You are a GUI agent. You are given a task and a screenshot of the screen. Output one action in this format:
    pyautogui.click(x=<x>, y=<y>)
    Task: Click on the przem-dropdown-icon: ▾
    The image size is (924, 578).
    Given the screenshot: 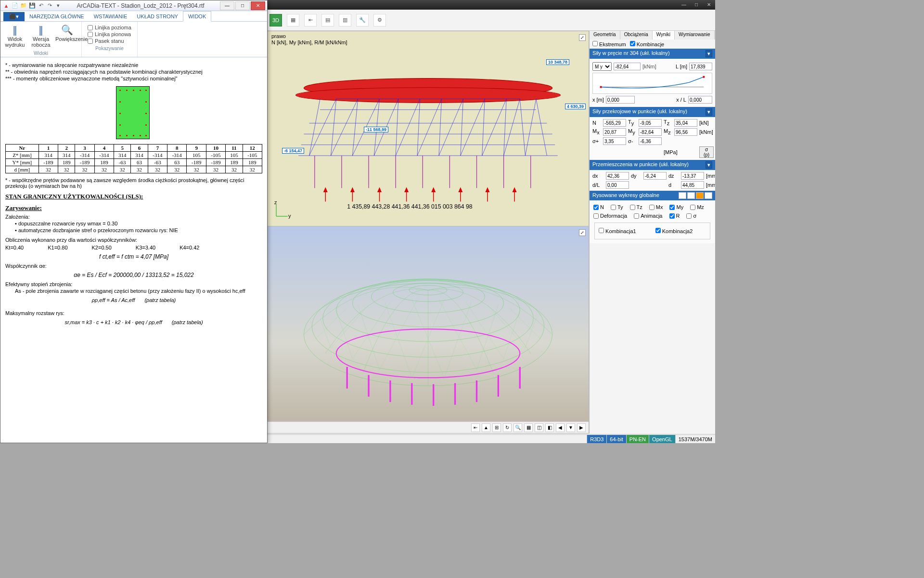 What is the action you would take?
    pyautogui.click(x=709, y=165)
    